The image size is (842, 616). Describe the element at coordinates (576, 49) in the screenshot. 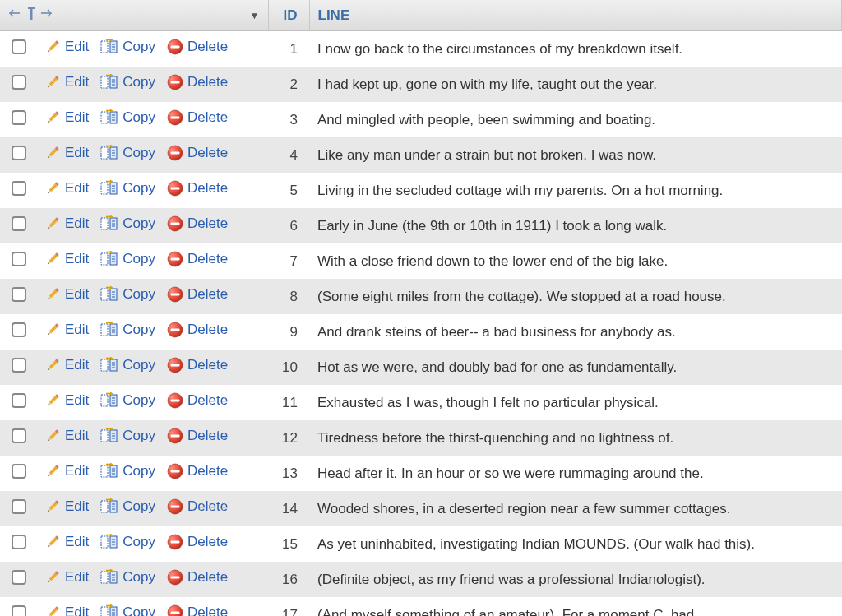

I see `line-cell: I now go back to the circumstances of my…` at that location.